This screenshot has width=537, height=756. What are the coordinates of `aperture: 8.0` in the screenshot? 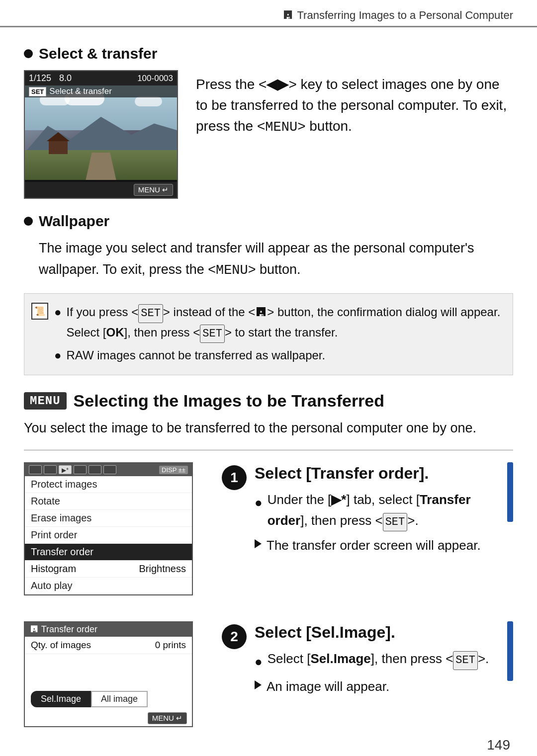 It's located at (66, 79).